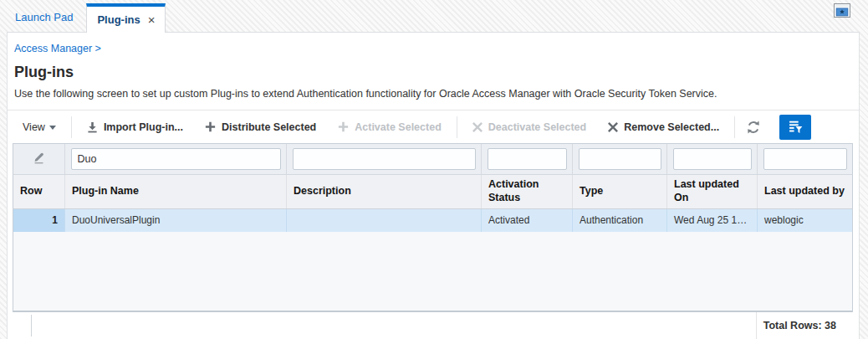 The image size is (868, 339). What do you see at coordinates (671, 127) in the screenshot?
I see `remove-selected-label: Remove Selected...` at bounding box center [671, 127].